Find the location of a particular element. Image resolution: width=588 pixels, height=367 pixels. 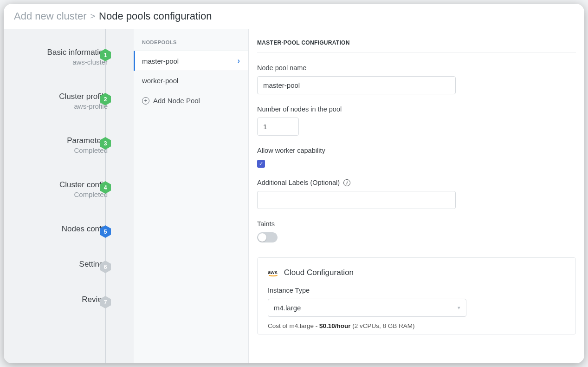

taints-label: Taints is located at coordinates (417, 224).